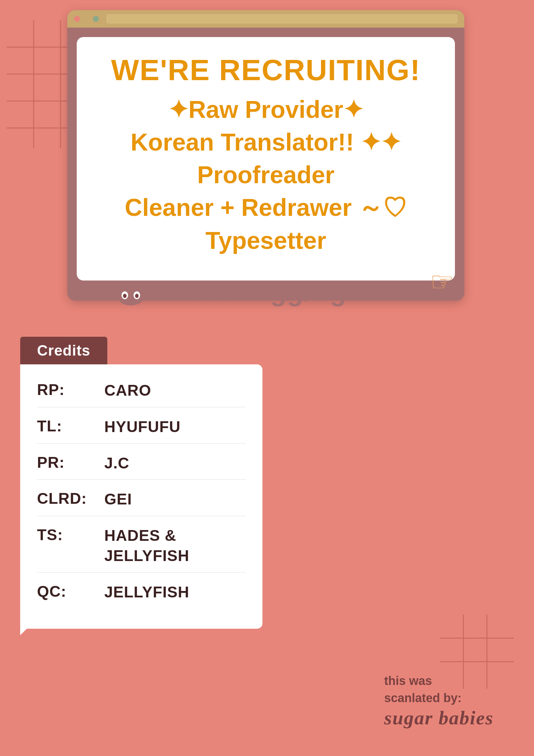 This screenshot has width=534, height=756. I want to click on discord-link: Discord.gg/SgaHxxf, so click(290, 292).